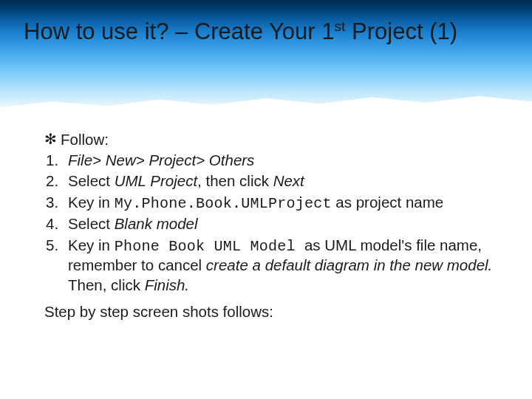  I want to click on footer-text: Step by step screen shots follows:, so click(273, 312).